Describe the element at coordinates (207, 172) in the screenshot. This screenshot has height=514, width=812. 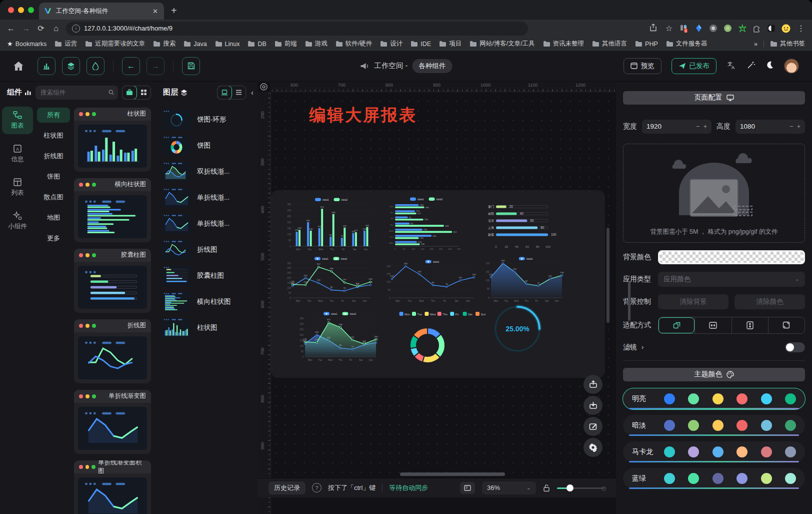
I see `layer-item: 双折线渐...` at that location.